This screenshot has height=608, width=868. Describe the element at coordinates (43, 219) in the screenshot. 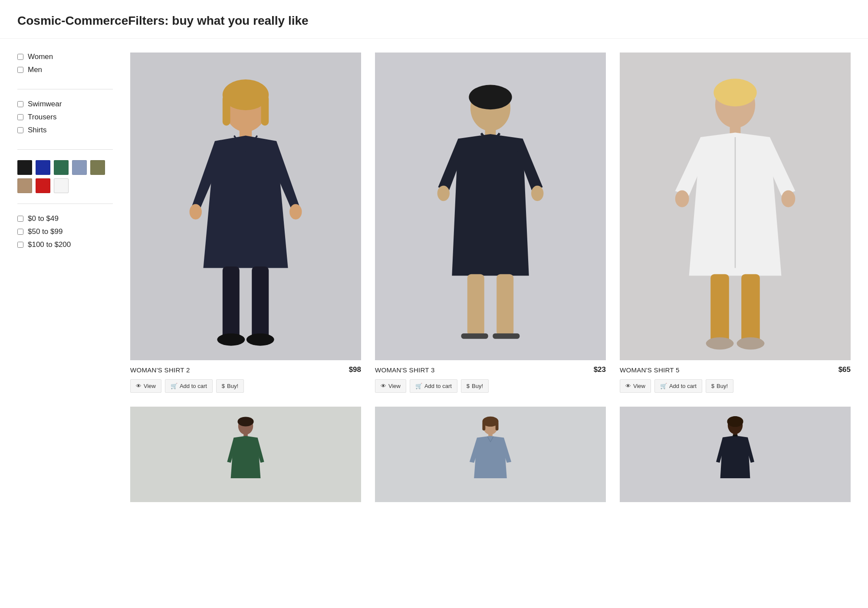

I see `filter-price-0-49-label: $0 to $49` at that location.